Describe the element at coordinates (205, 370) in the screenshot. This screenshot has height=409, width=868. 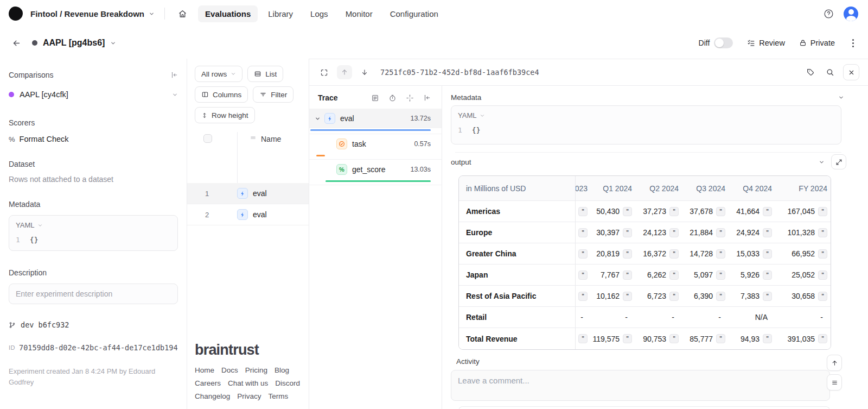
I see `footer-link-home: Home` at that location.